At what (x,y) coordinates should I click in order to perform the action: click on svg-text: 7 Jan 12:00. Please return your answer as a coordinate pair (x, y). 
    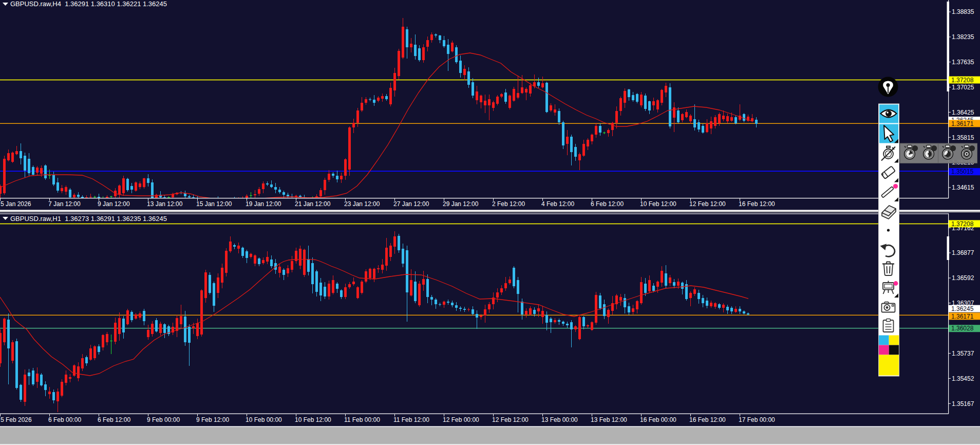
    Looking at the image, I should click on (65, 204).